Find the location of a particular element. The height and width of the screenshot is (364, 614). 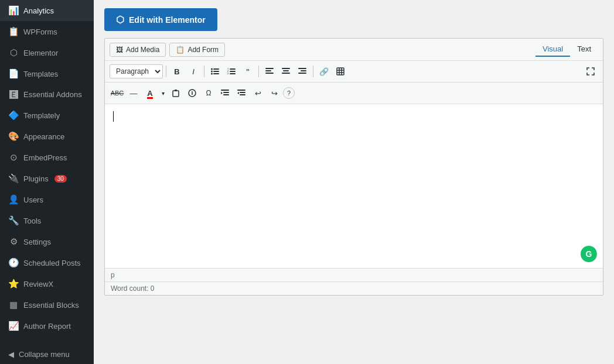

elementor-icon: ⬡ is located at coordinates (120, 20).